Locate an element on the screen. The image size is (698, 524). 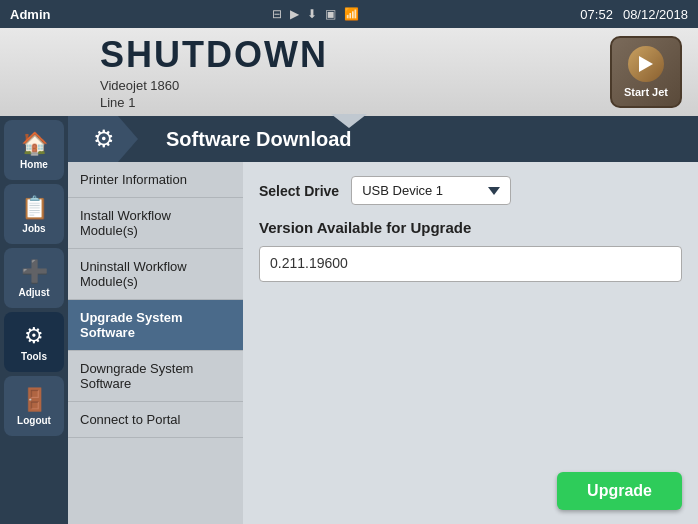
logout-icon: 🚪 is located at coordinates (34, 400).